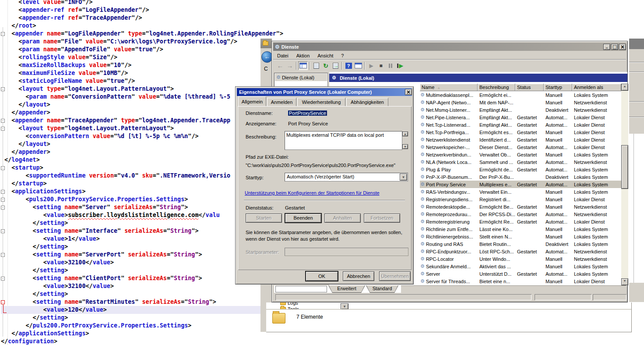 This screenshot has width=644, height=345. I want to click on column-header-starttyp: Starttyp, so click(558, 88).